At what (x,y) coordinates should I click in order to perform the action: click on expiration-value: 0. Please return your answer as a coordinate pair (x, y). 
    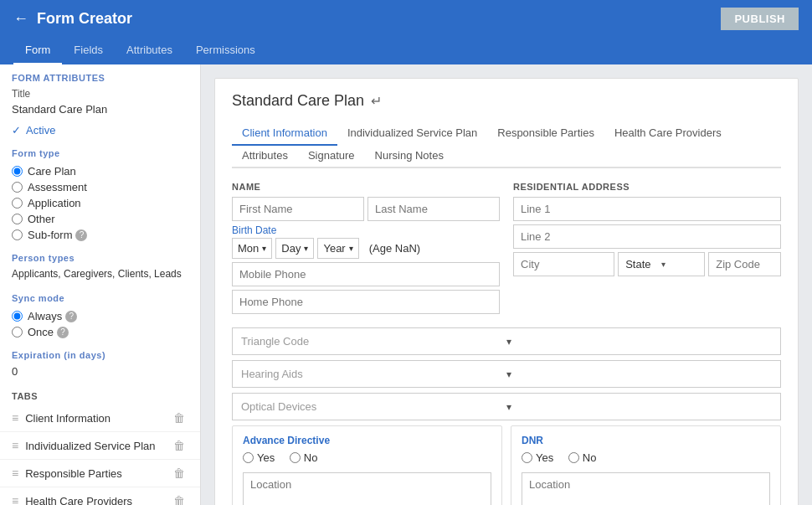
    Looking at the image, I should click on (100, 374).